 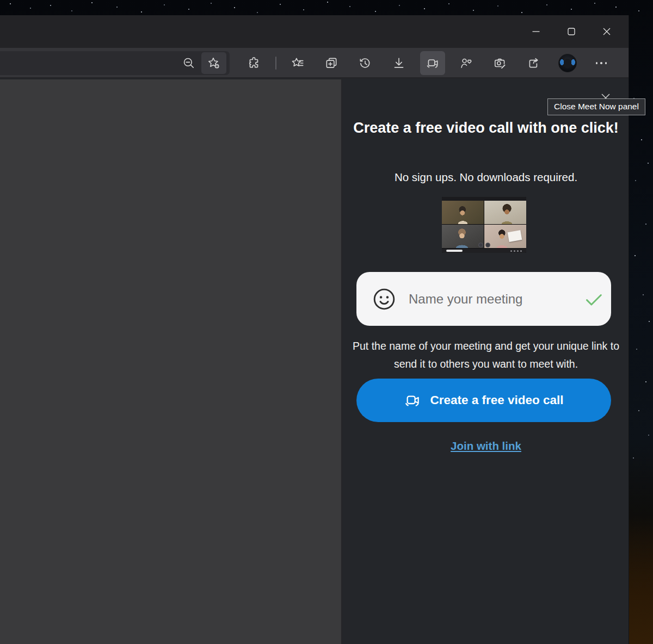 I want to click on panel-subheading: No sign ups. No downloads required., so click(x=486, y=177).